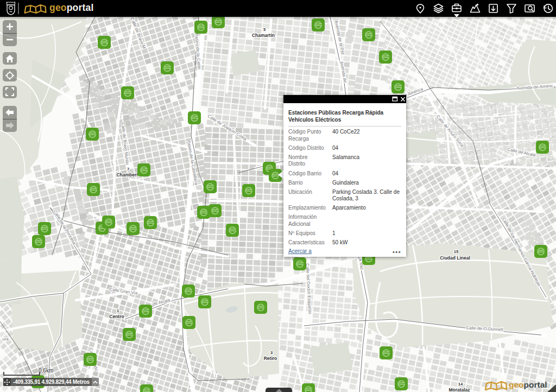 Image resolution: width=556 pixels, height=392 pixels. Describe the element at coordinates (271, 353) in the screenshot. I see `svg-text: 3` at that location.